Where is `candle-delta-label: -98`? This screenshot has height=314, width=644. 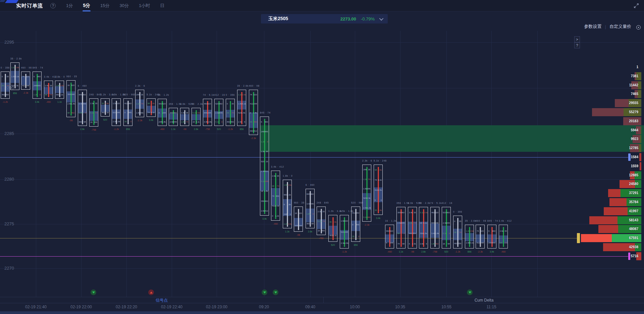
candle-delta-label: -98 is located at coordinates (184, 129).